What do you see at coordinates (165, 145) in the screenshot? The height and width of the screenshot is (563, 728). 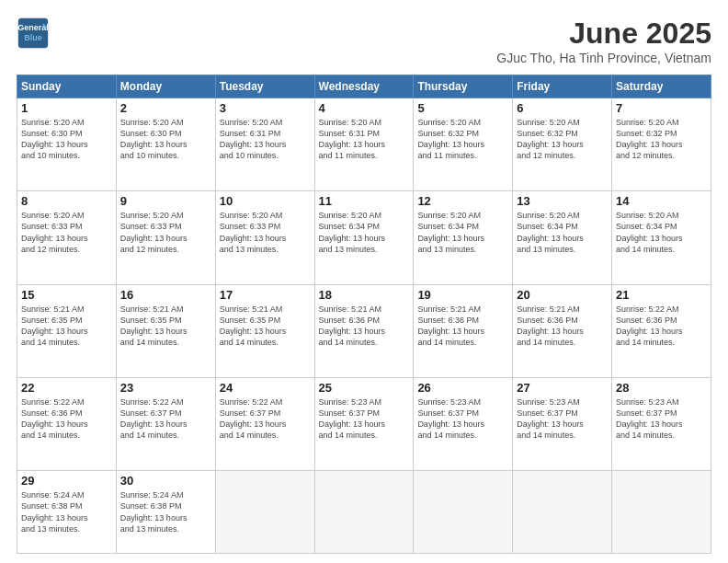 I see `calendar-cell: 2Sunrise: 5:20 AM Sunset: 6:30 PM Daylig…` at bounding box center [165, 145].